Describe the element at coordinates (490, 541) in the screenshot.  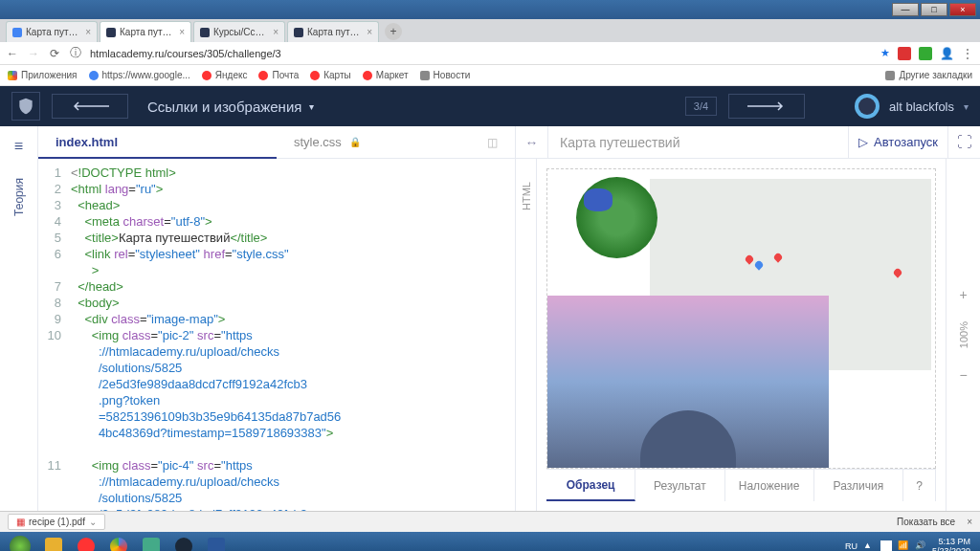
I see `taskbar: RU ▲ 📶 🔊 5:13 PM 5/23/2020` at that location.